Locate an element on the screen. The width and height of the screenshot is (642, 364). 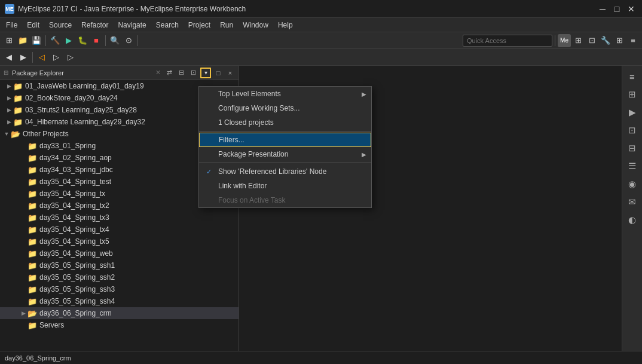
explorer-dropdown-btn: ▾ is located at coordinates (206, 73).